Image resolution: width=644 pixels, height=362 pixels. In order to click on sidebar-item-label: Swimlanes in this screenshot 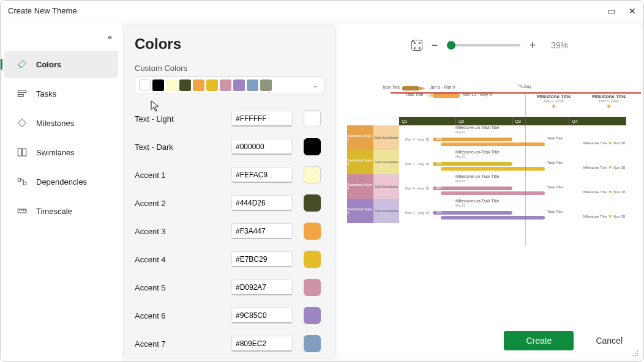, I will do `click(55, 153)`.